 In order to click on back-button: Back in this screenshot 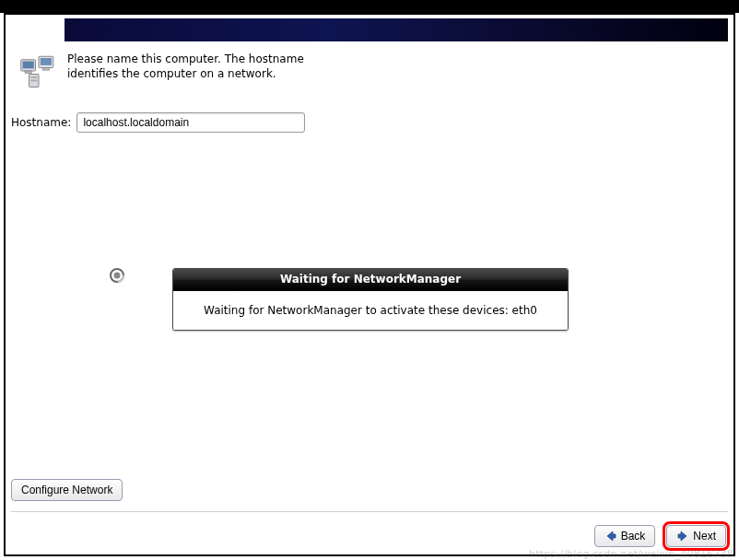, I will do `click(625, 536)`.